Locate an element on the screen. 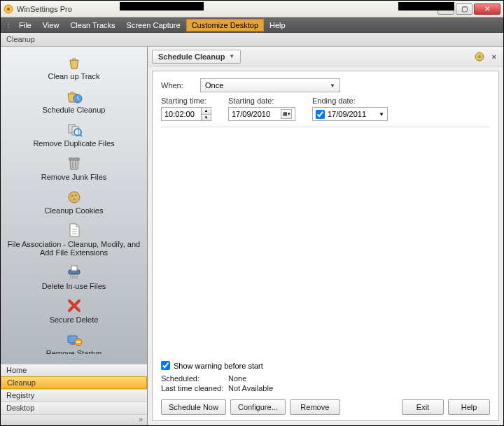  titlebar: WinSettings Pro — ▢ ✕ is located at coordinates (252, 9).